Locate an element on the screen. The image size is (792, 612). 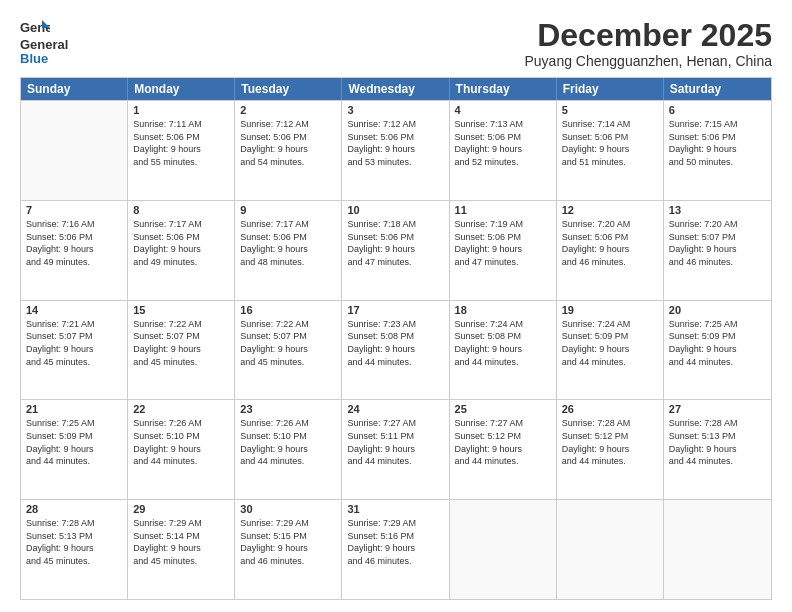
weekday-header-saturday: Saturday is located at coordinates (718, 89).